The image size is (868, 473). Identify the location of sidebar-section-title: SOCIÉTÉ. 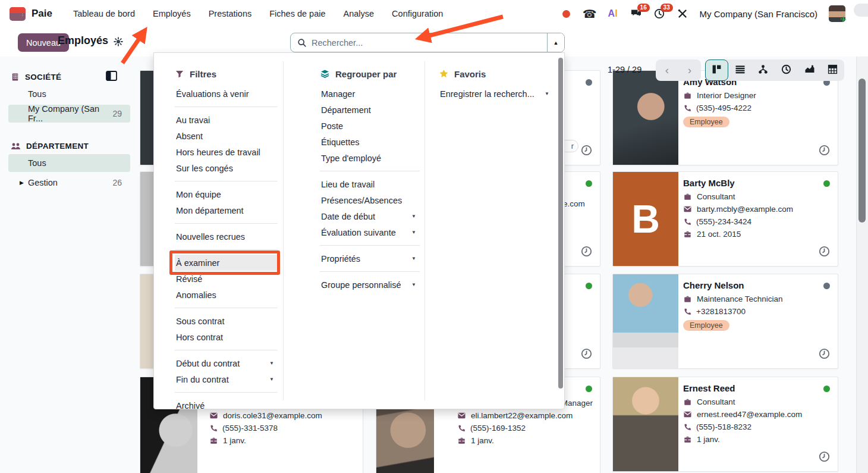
(75, 77).